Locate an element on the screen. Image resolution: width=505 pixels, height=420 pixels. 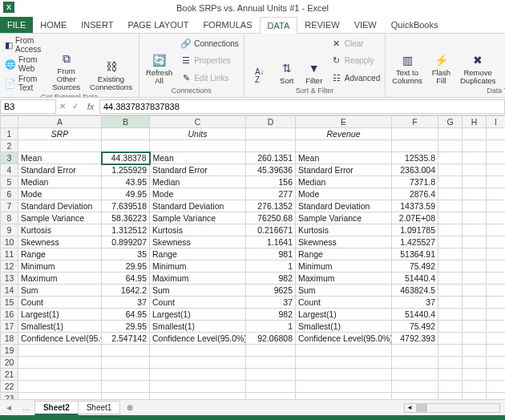
tab-formulas: FORMULAS is located at coordinates (228, 25).